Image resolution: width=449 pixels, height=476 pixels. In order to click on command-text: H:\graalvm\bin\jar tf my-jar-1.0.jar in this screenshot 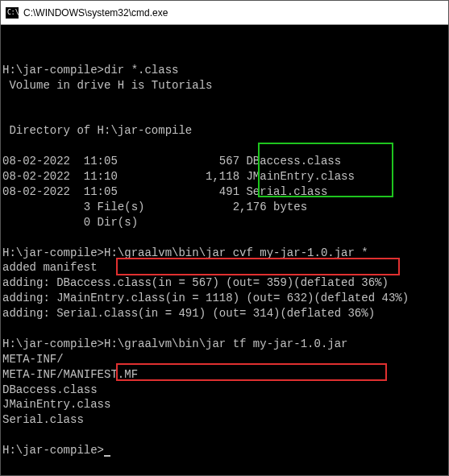, I will do `click(226, 344)`.